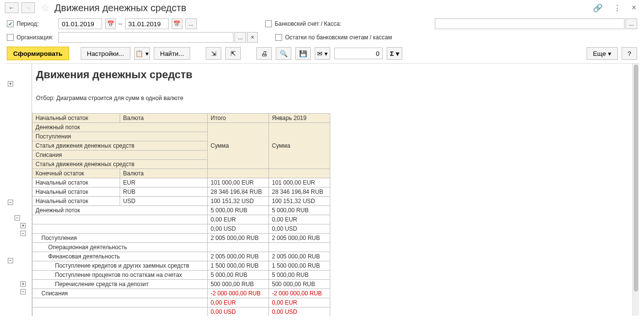 This screenshot has height=324, width=644. Describe the element at coordinates (181, 211) in the screenshot. I see `table-row: Денежный поток5 000,00 RUB5 000,00 RUB` at that location.